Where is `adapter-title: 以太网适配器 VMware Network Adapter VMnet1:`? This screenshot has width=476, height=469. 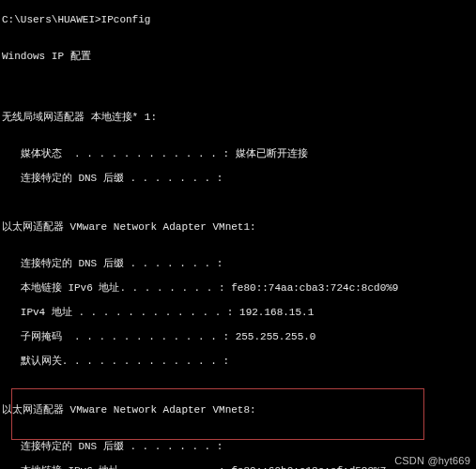
adapter-title: 以太网适配器 VMware Network Adapter VMnet1: is located at coordinates (238, 227).